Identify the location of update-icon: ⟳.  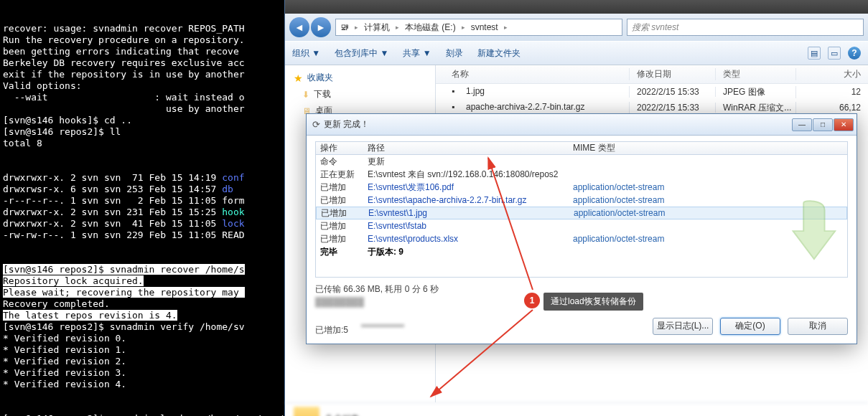
(316, 125).